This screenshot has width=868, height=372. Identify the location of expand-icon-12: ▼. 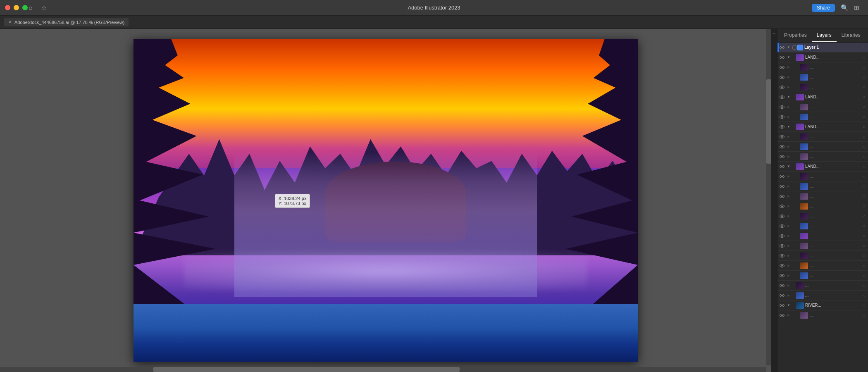
(789, 166).